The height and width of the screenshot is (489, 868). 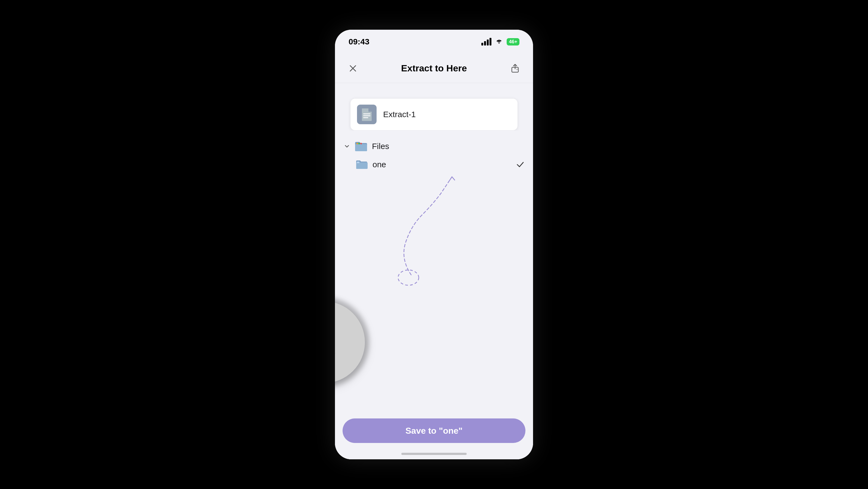 I want to click on signal-bars-icon, so click(x=487, y=42).